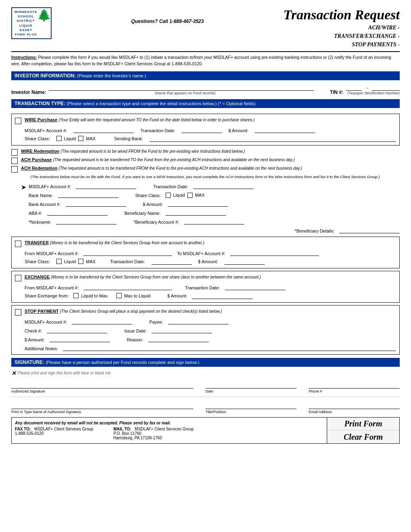  What do you see at coordinates (206, 287) in the screenshot?
I see `exchange-block: EXCHANGE (Money is to be transferred by …` at bounding box center [206, 287].